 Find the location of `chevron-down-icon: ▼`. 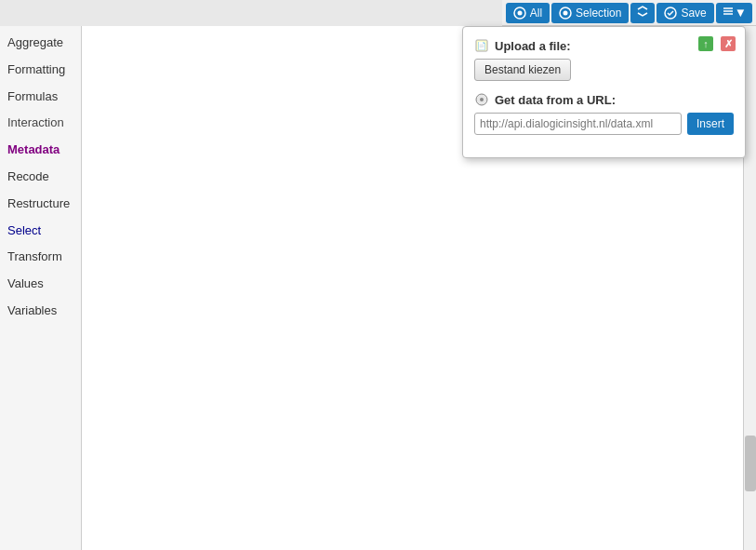

chevron-down-icon: ▼ is located at coordinates (740, 13).